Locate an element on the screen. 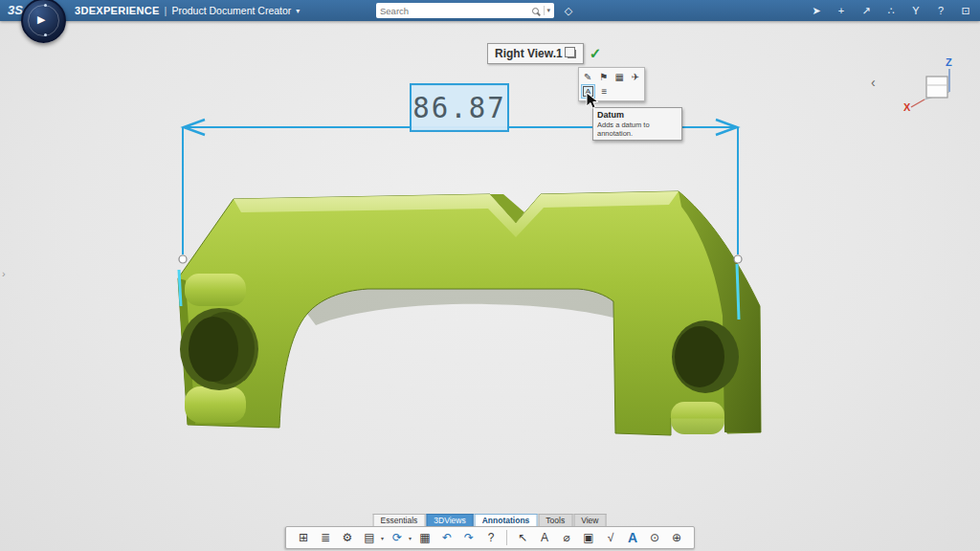  search-divider is located at coordinates (544, 11).